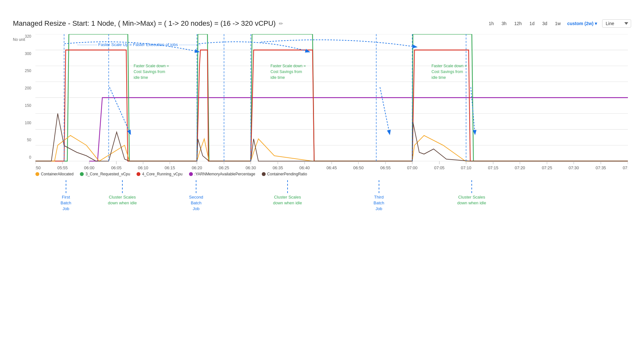 Image resolution: width=644 pixels, height=362 pixels. What do you see at coordinates (287, 174) in the screenshot?
I see `legend-label-container-pending: ContainerPendingRatio` at bounding box center [287, 174].